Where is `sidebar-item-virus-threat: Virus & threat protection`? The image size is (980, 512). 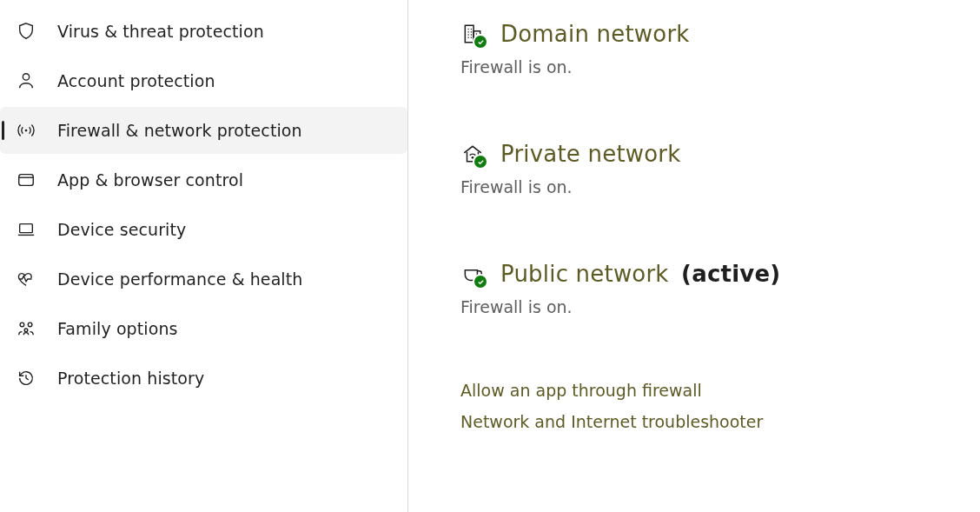
sidebar-item-virus-threat: Virus & threat protection is located at coordinates (203, 31).